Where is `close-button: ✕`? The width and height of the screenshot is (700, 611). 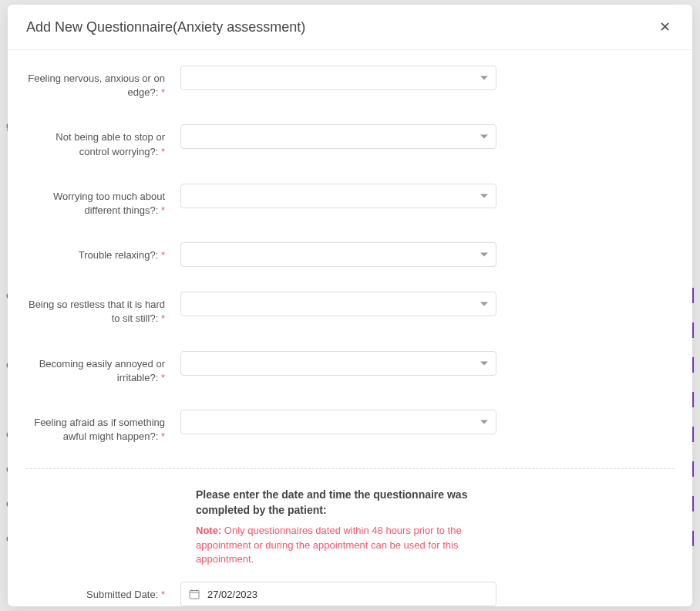
close-button: ✕ is located at coordinates (665, 27).